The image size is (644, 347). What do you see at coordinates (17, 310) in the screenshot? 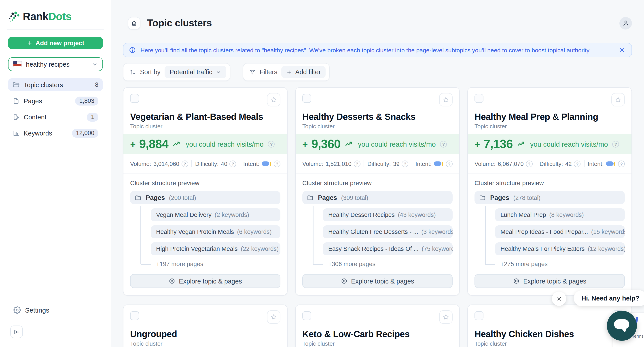
I see `gear-icon` at bounding box center [17, 310].